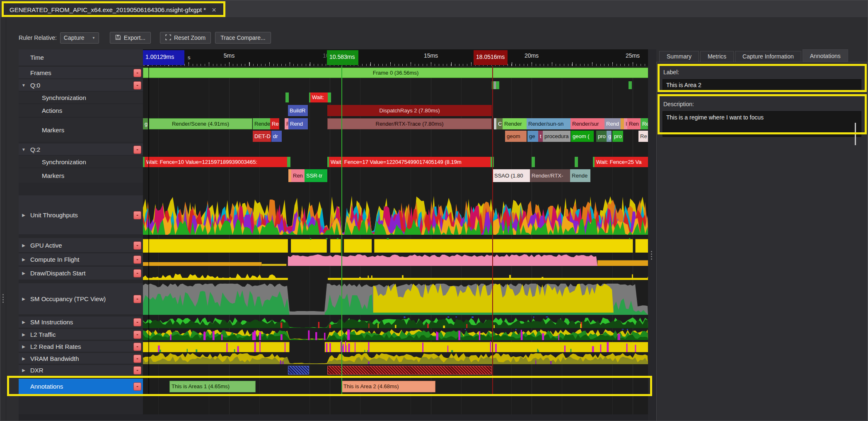  I want to click on row-label-q0: ▼Q:0, so click(81, 85).